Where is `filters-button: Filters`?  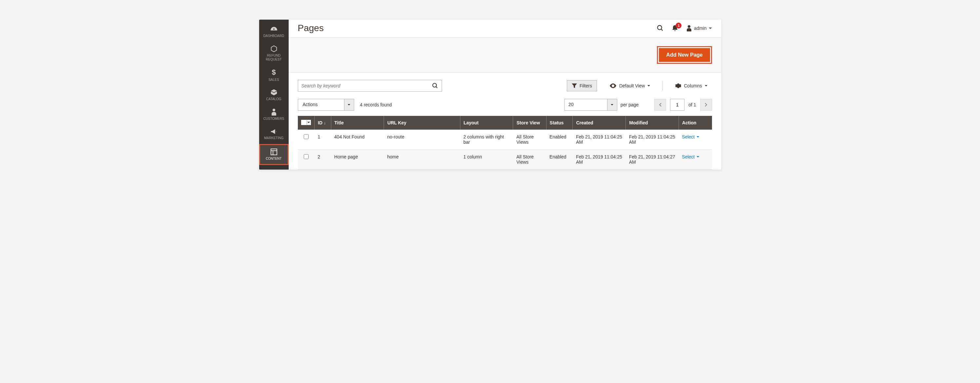
filters-button: Filters is located at coordinates (582, 86).